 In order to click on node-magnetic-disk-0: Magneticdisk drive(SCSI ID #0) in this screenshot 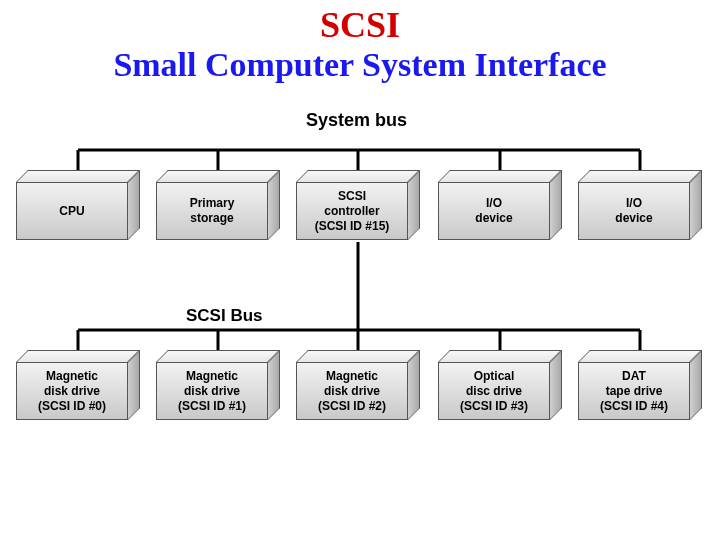, I will do `click(78, 385)`.